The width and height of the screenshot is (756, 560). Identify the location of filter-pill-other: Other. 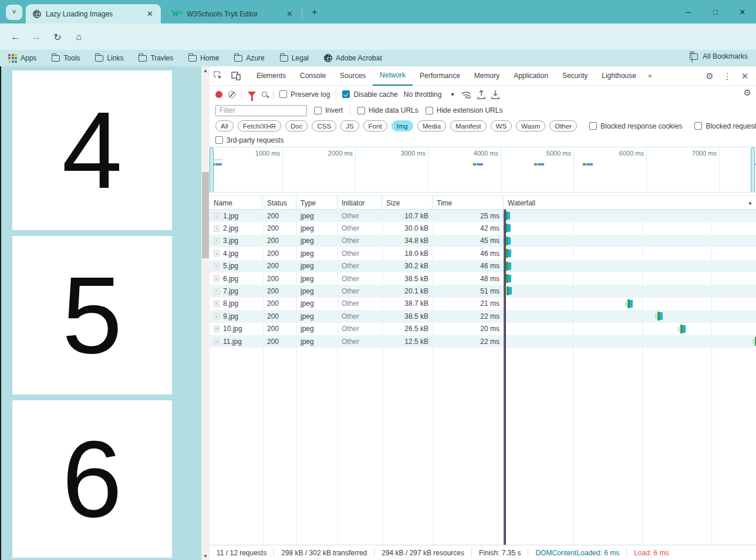
(563, 126).